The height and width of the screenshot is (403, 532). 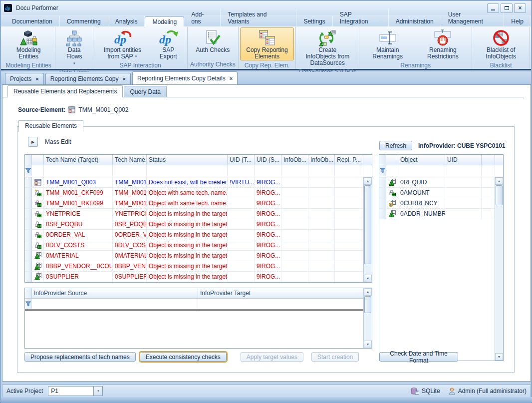 I want to click on cell-uid_t: !VIRTU..., so click(x=241, y=182).